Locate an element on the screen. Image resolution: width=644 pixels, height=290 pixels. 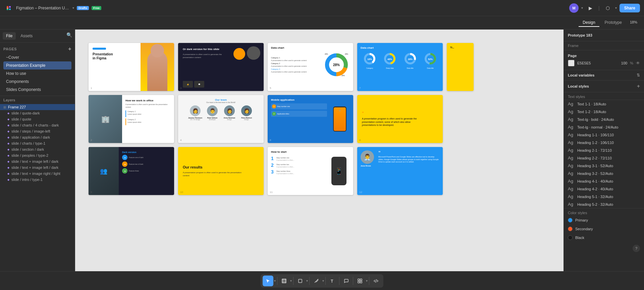
search-button: 🔍 is located at coordinates (69, 36).